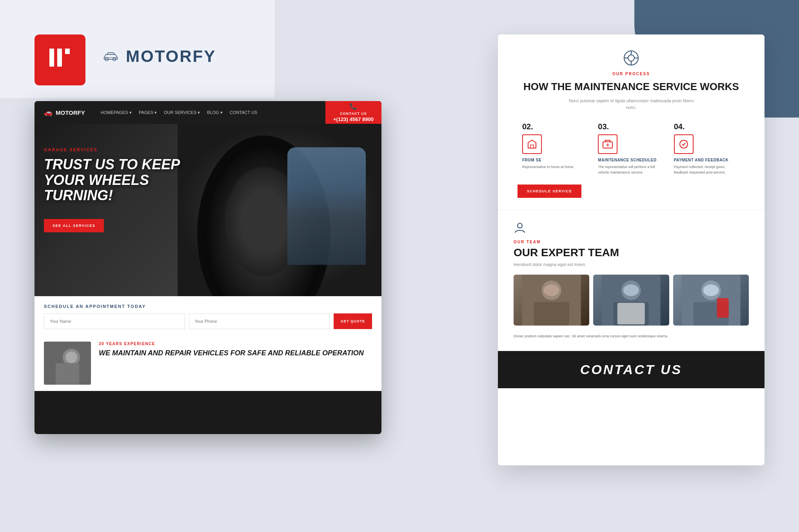 The width and height of the screenshot is (799, 532). I want to click on contact-section: CONTACT US, so click(631, 370).